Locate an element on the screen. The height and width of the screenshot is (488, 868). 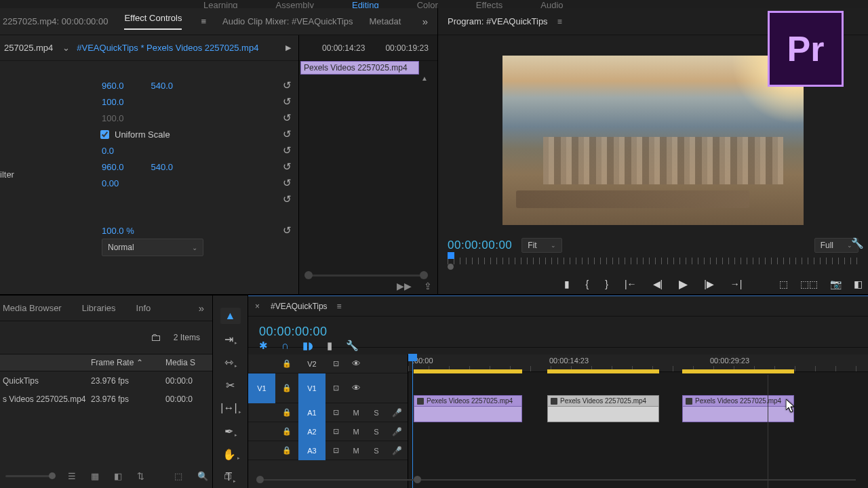
v2-target: V2 is located at coordinates (312, 364).